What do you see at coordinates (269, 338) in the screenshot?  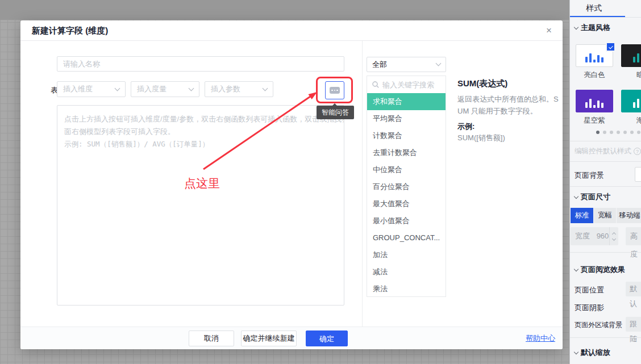 I see `confirm-and-continue-button: 确定并继续新建` at bounding box center [269, 338].